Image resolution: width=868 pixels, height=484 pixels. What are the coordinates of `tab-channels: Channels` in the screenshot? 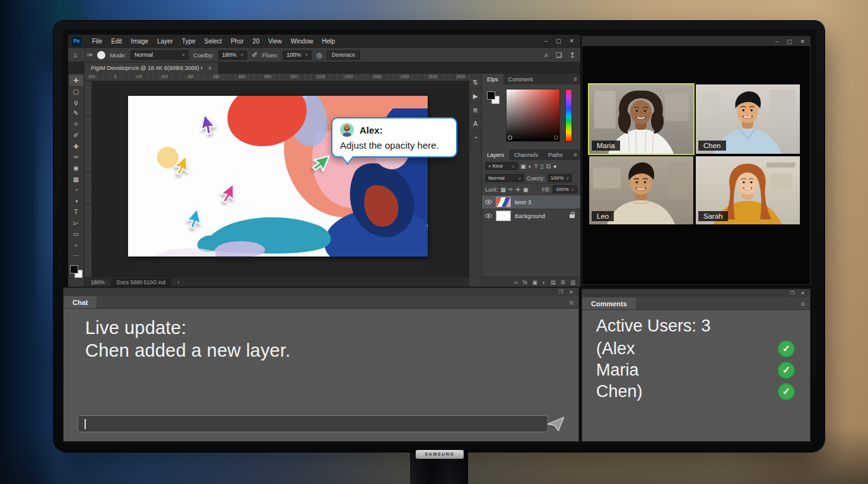 It's located at (526, 155).